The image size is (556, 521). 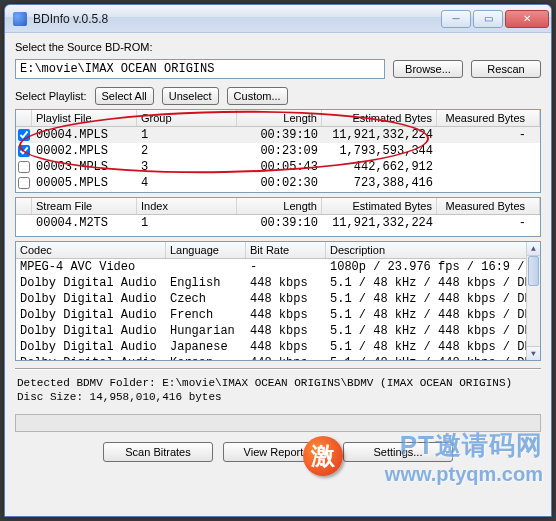 I want to click on disc-size: Disc Size: 14,958,010,416 bytes, so click(x=278, y=397).